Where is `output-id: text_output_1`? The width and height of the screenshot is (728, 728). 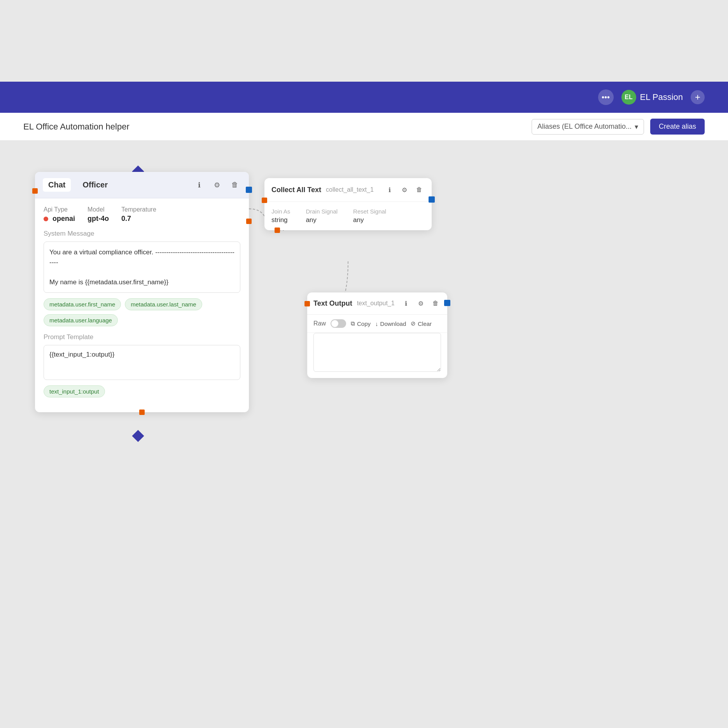
output-id: text_output_1 is located at coordinates (376, 303).